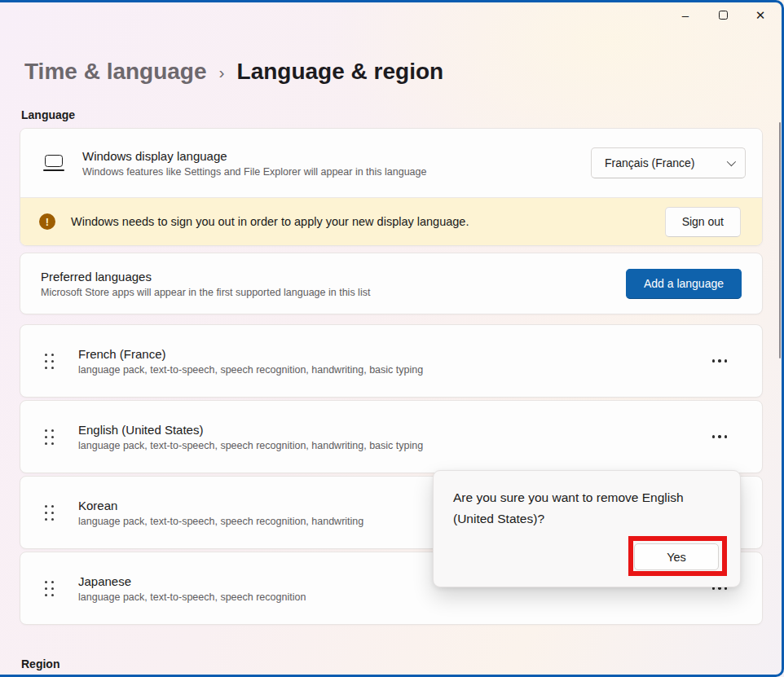 Image resolution: width=784 pixels, height=677 pixels. Describe the element at coordinates (341, 72) in the screenshot. I see `page-title: Language & region` at that location.